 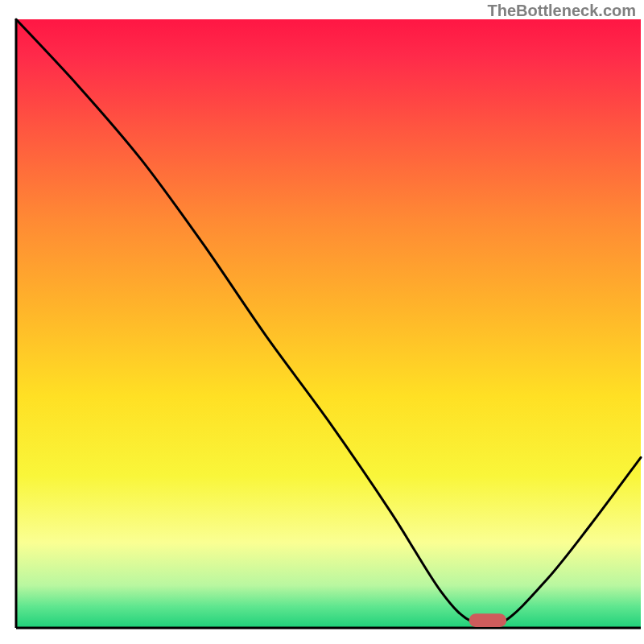 I want to click on optimal-marker, so click(x=488, y=620).